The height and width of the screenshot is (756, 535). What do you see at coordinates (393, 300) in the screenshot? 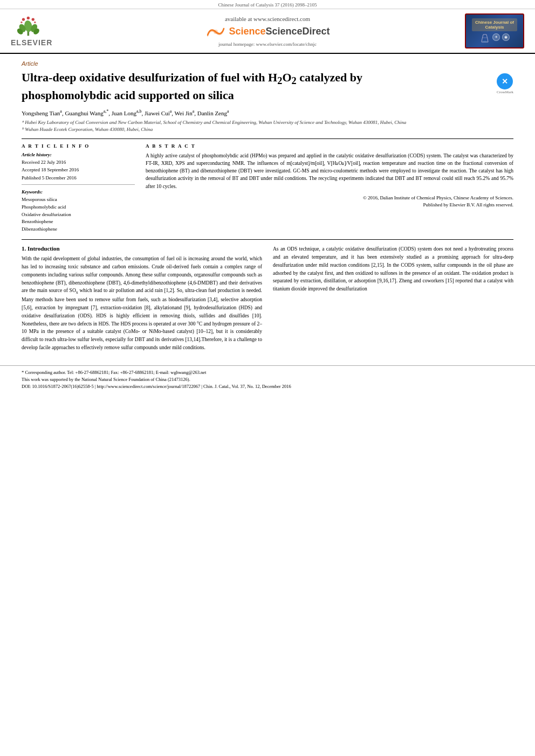
I see `body-col-right: As an ODS technique, a catalytic oxidati…` at bounding box center [393, 300].